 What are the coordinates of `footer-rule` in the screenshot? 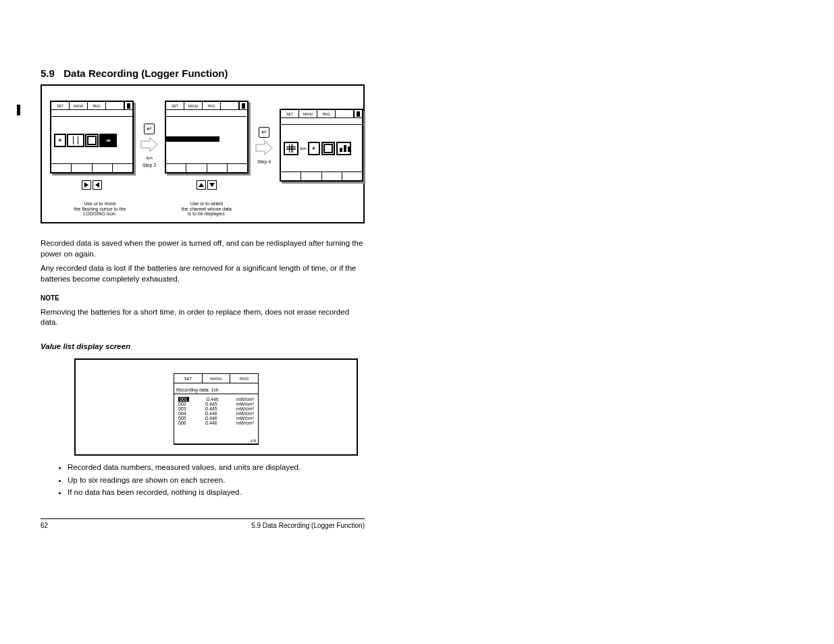 It's located at (203, 518).